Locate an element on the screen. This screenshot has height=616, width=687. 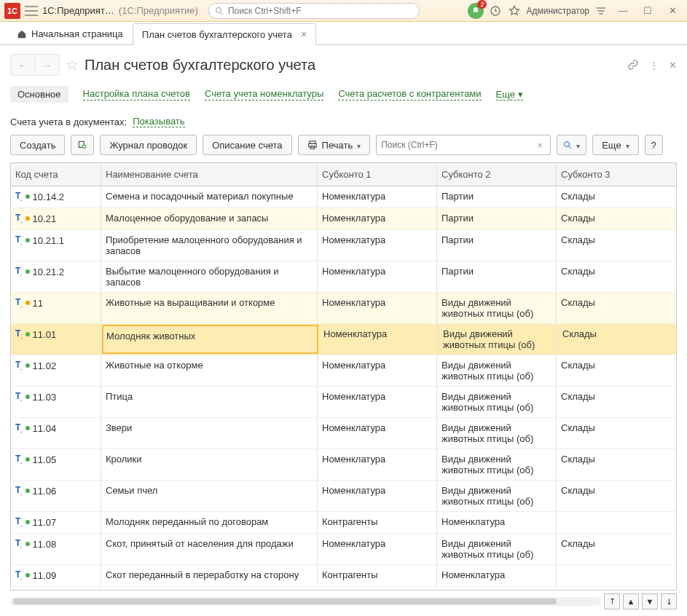
subnav-contragent-accounts: Счета расчетов с контрагентами is located at coordinates (409, 95).